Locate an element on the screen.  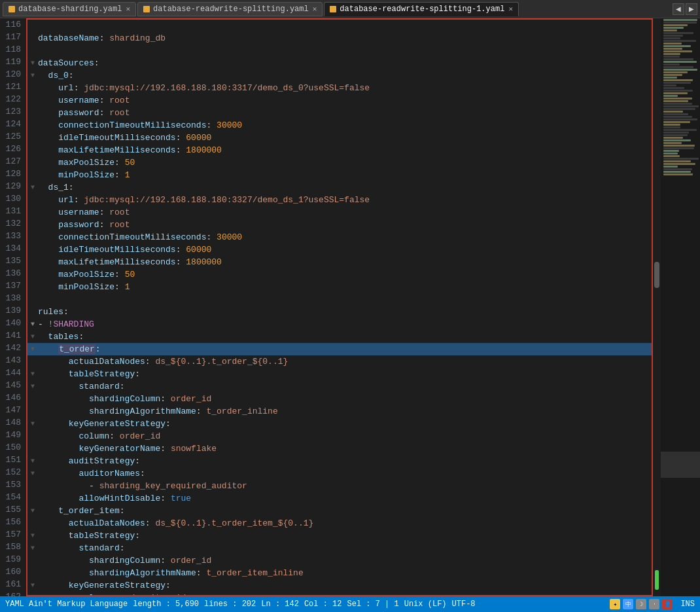
code-line-127: maxPoolSize: 50 is located at coordinates (340, 162).